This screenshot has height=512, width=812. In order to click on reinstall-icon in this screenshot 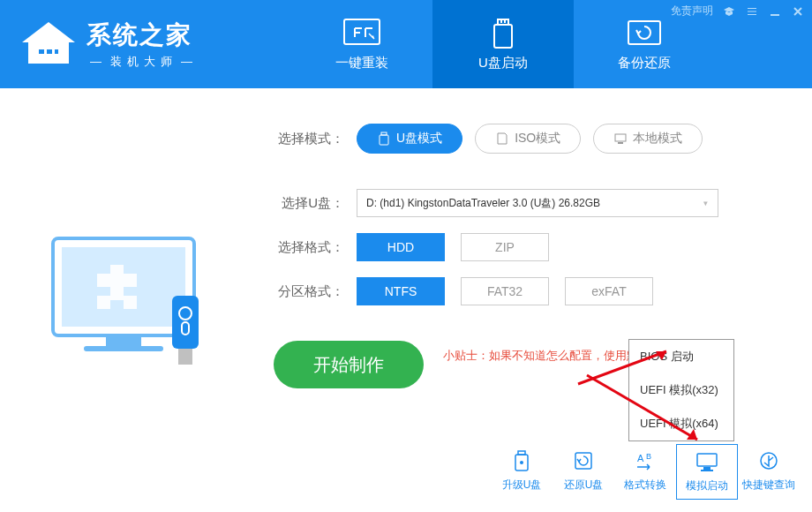, I will do `click(362, 34)`.